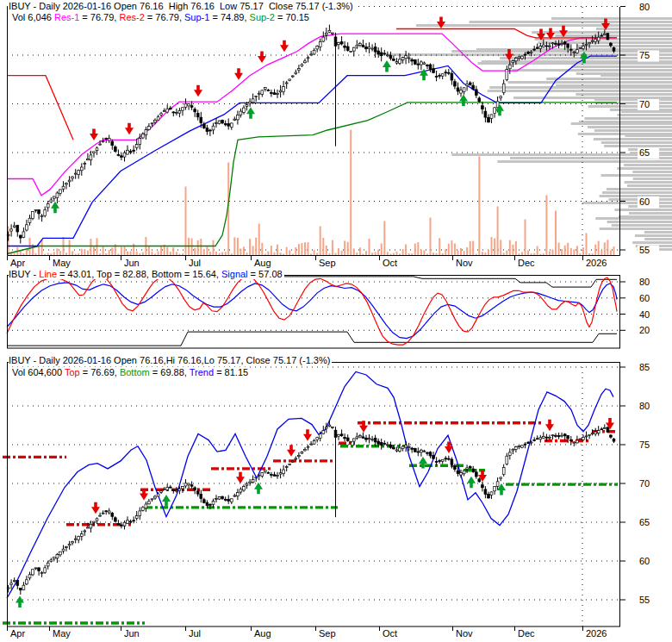 Image resolution: width=672 pixels, height=642 pixels. Describe the element at coordinates (202, 372) in the screenshot. I see `legend-part: Trend` at that location.